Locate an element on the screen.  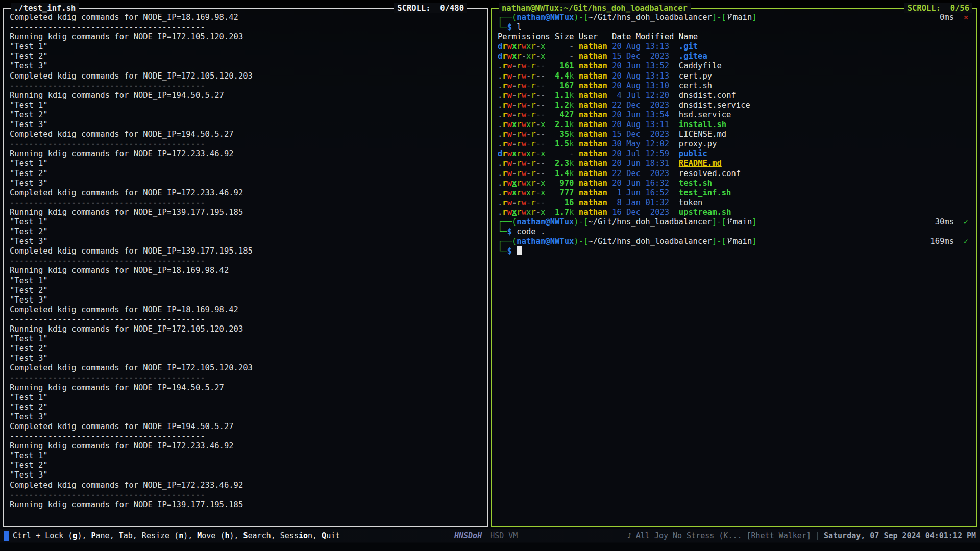
prompt-frame: ┌──( is located at coordinates (507, 241).